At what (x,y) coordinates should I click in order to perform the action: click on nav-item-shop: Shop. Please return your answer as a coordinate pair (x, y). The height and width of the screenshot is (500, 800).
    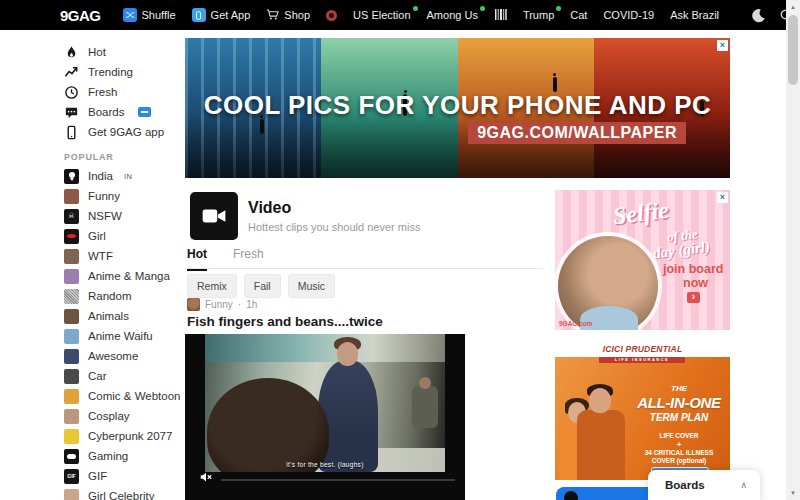
    Looking at the image, I should click on (288, 16).